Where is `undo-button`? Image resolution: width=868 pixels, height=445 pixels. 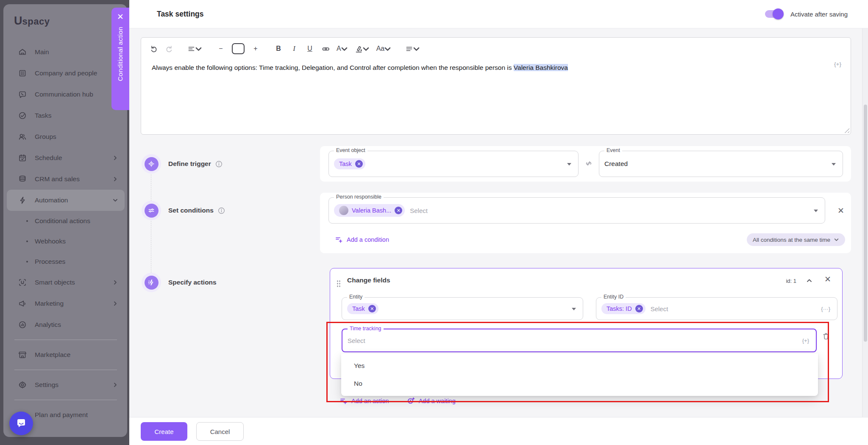
undo-button is located at coordinates (153, 49).